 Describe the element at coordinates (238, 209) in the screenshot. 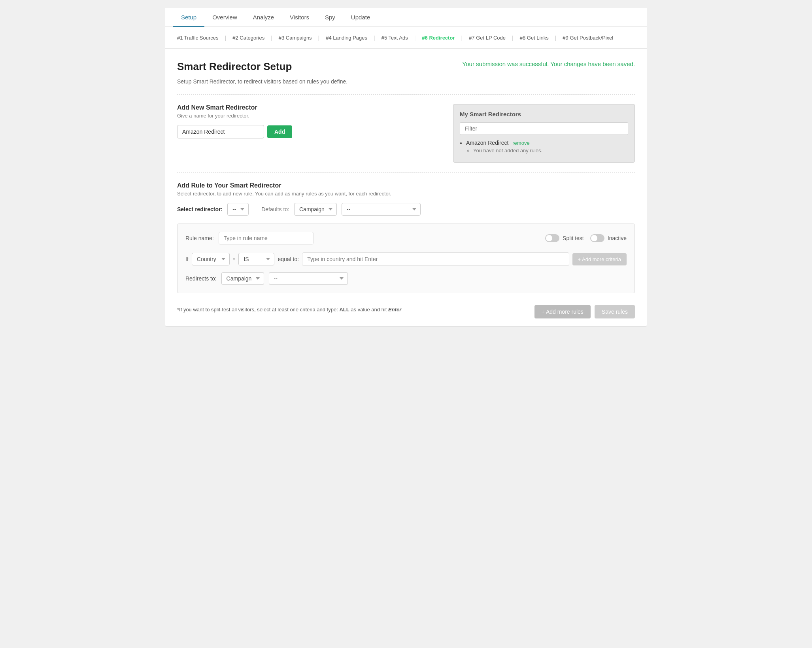

I see `select-redirector-dropdown: --` at that location.